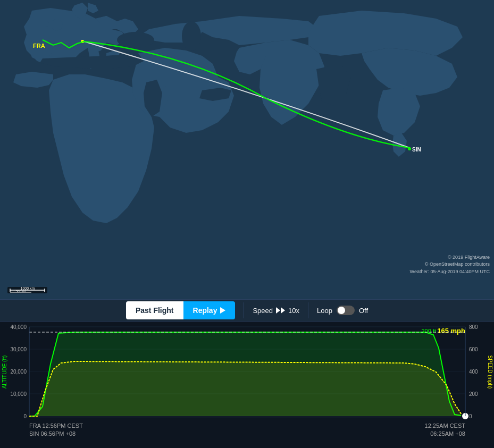 The width and height of the screenshot is (494, 448). I want to click on svg-text: 40,000, so click(18, 327).